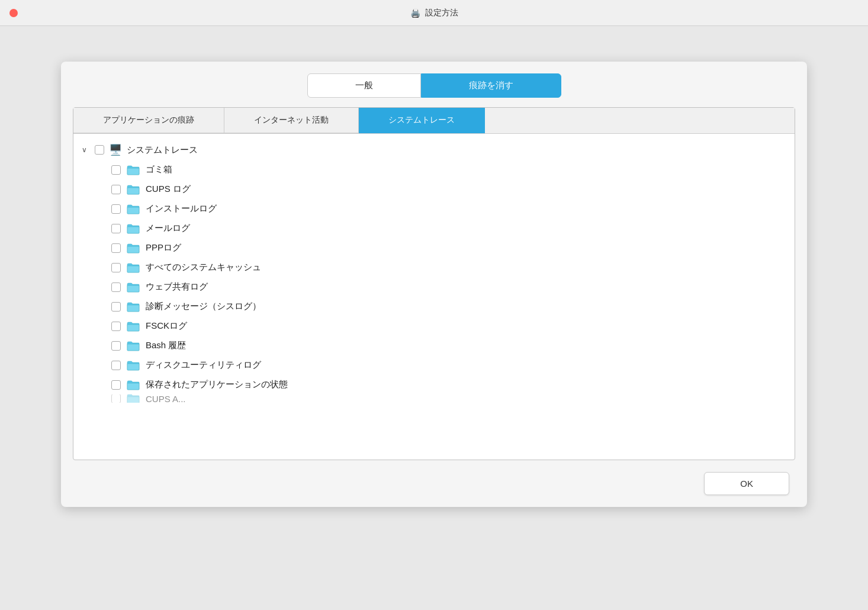 Image resolution: width=868 pixels, height=610 pixels. I want to click on window-title: 🖨️ 設定方法, so click(435, 13).